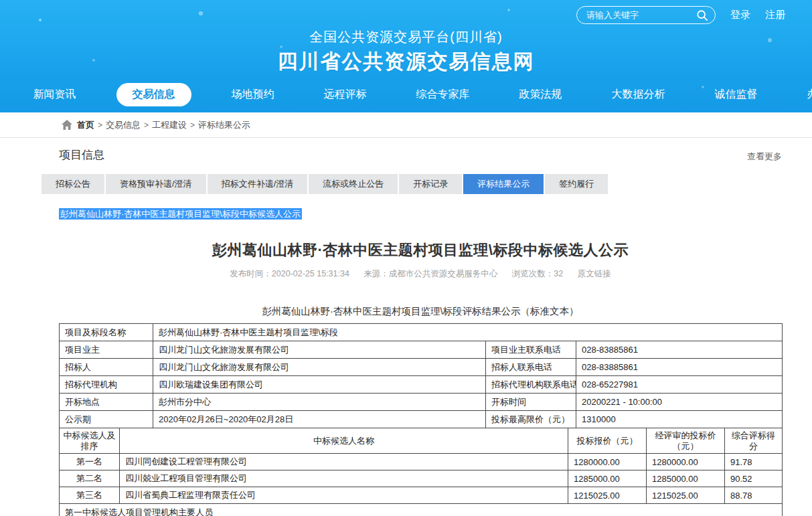 The image size is (812, 516). What do you see at coordinates (685, 462) in the screenshot?
I see `candidate-reviewed-bid: 1280000.00` at bounding box center [685, 462].